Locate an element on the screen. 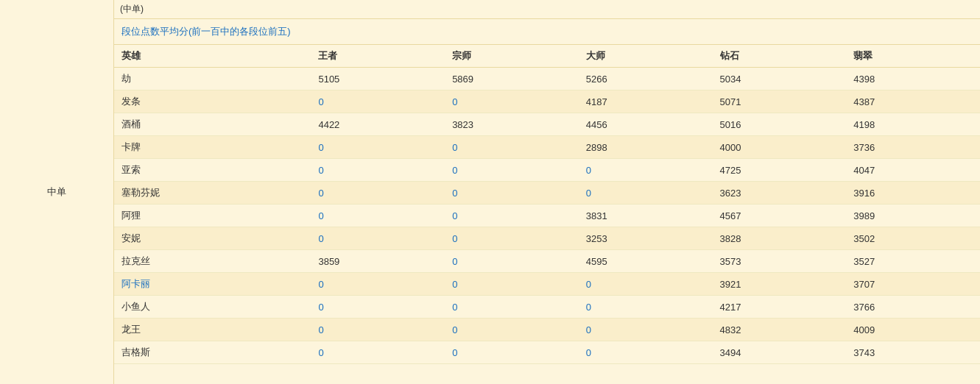 This screenshot has width=980, height=384. cell-hero: 安妮 is located at coordinates (212, 238).